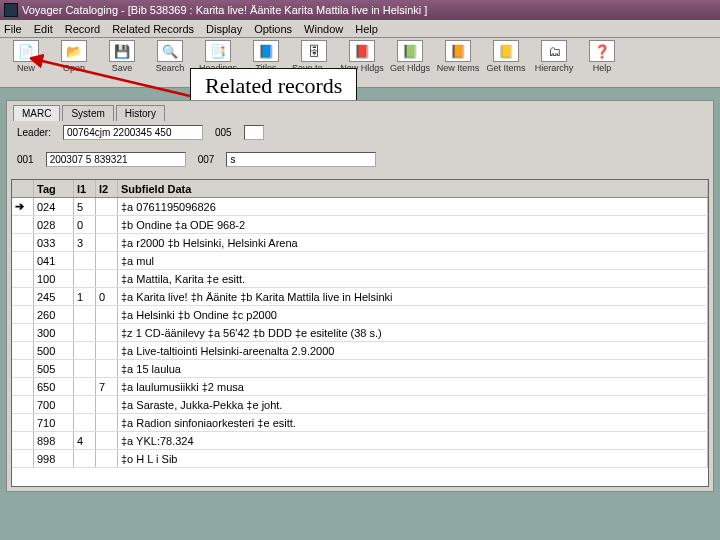 This screenshot has width=720, height=540. Describe the element at coordinates (54, 422) in the screenshot. I see `cell-tag: 710` at that location.